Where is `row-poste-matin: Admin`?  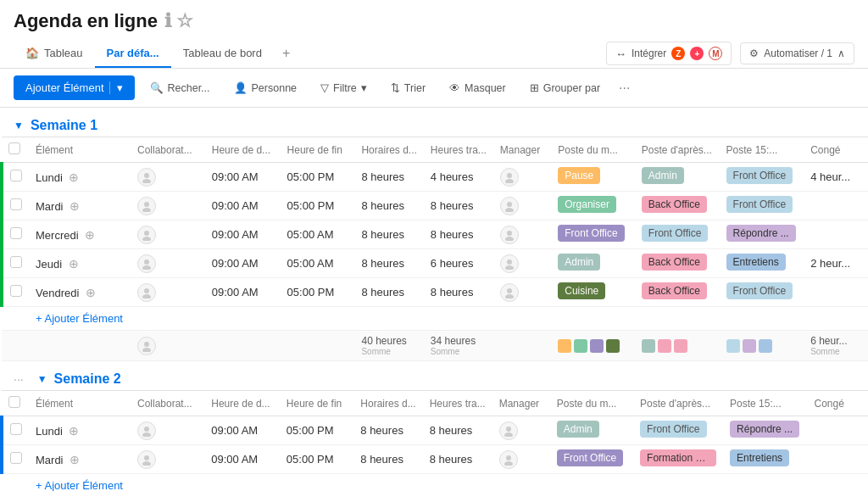
row-poste-matin: Admin is located at coordinates (593, 264).